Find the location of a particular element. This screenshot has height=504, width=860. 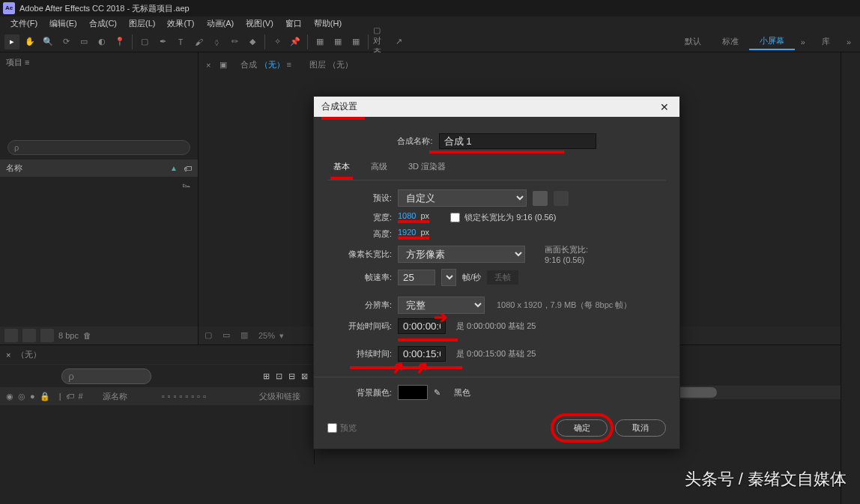

audio-icon: ◎ is located at coordinates (22, 397).